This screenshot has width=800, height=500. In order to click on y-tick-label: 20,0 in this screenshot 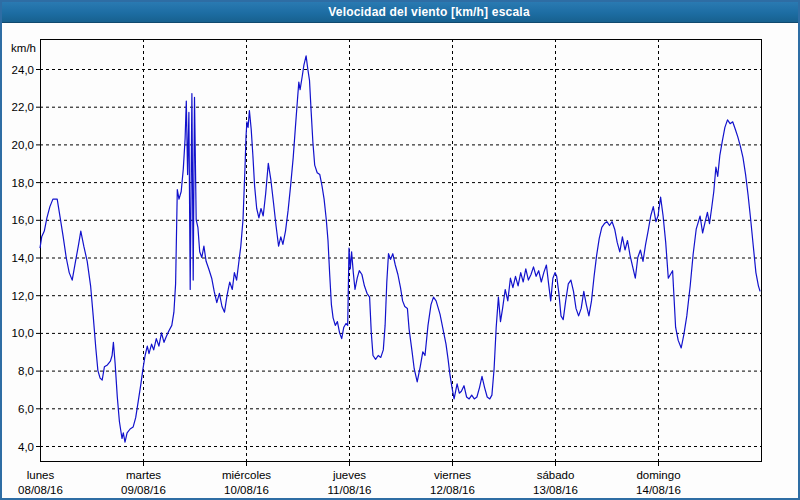, I will do `click(23, 145)`.